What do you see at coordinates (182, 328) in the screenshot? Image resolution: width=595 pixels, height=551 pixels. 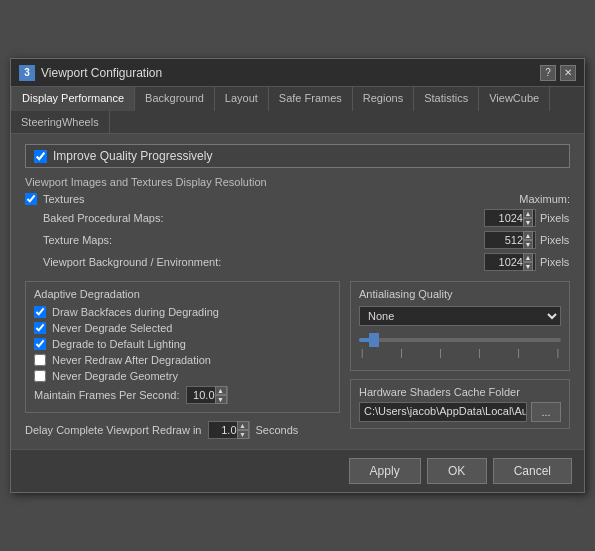 I see `cb-never-degrade-selected: Never Degrade Selected` at bounding box center [182, 328].